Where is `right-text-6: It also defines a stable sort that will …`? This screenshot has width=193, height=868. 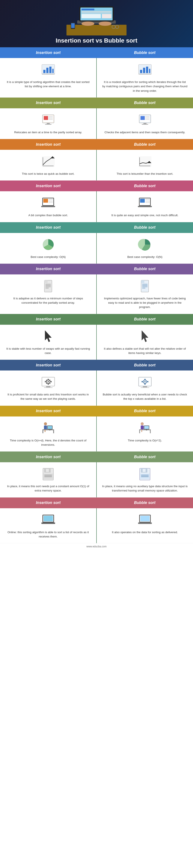
right-text-6: It also defines a stable sort that will … is located at coordinates (145, 351).